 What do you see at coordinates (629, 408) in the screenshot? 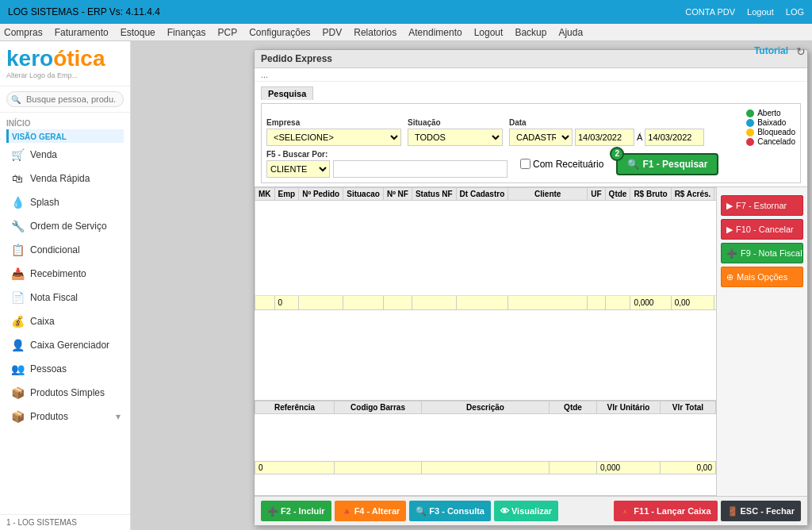
I see `col-vlr-unit: Vlr Unitário` at bounding box center [629, 408].